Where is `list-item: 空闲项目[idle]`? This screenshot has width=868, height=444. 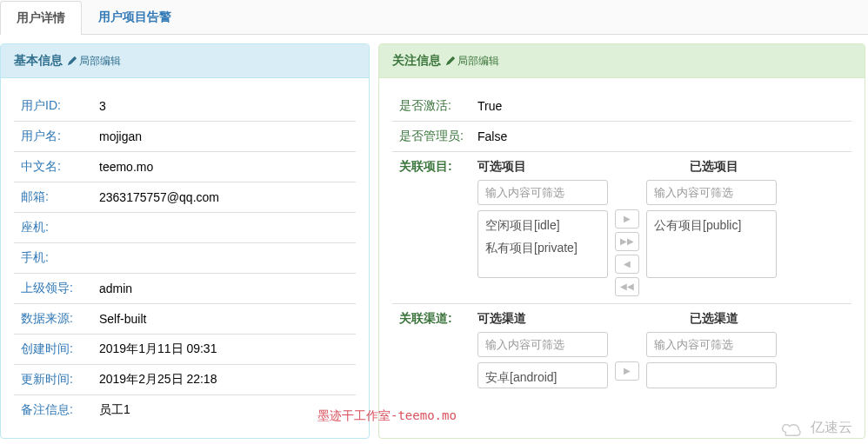
list-item: 空闲项目[idle] is located at coordinates (543, 226).